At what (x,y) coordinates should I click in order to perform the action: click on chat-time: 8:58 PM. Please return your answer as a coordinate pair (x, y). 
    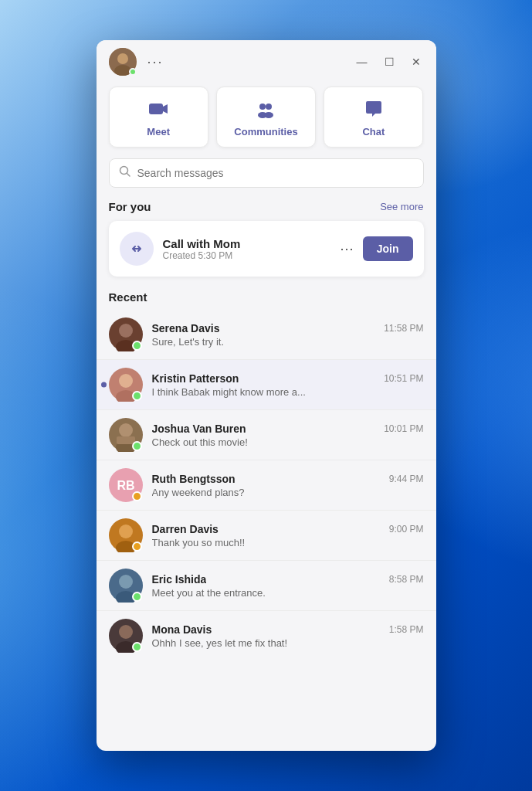
    Looking at the image, I should click on (406, 579).